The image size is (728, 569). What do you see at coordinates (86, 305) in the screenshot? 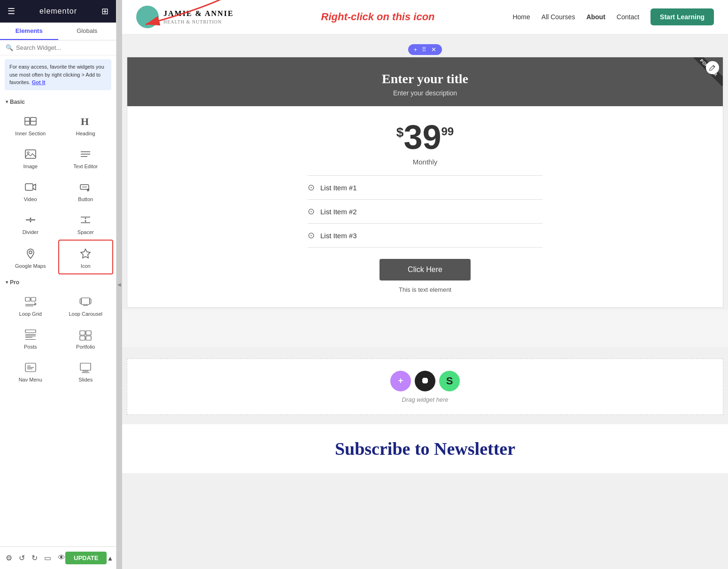
I see `widget-loop-carousel: Loop Carousel` at bounding box center [86, 305].